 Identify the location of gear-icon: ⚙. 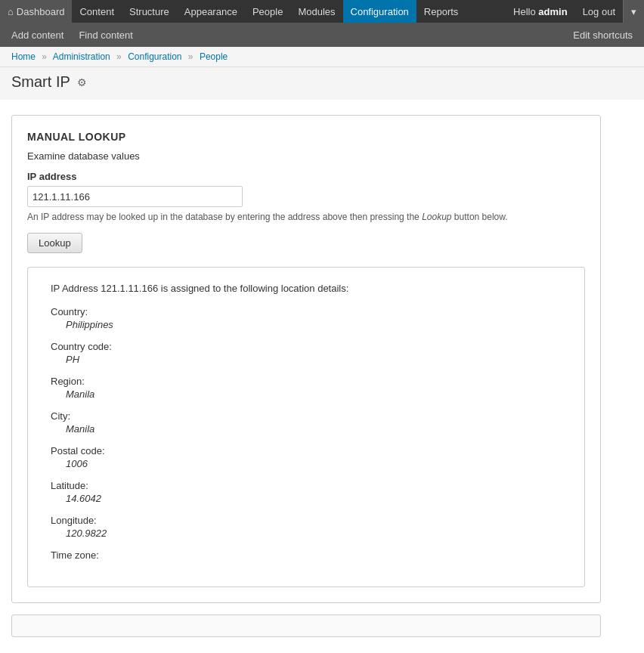
(82, 82).